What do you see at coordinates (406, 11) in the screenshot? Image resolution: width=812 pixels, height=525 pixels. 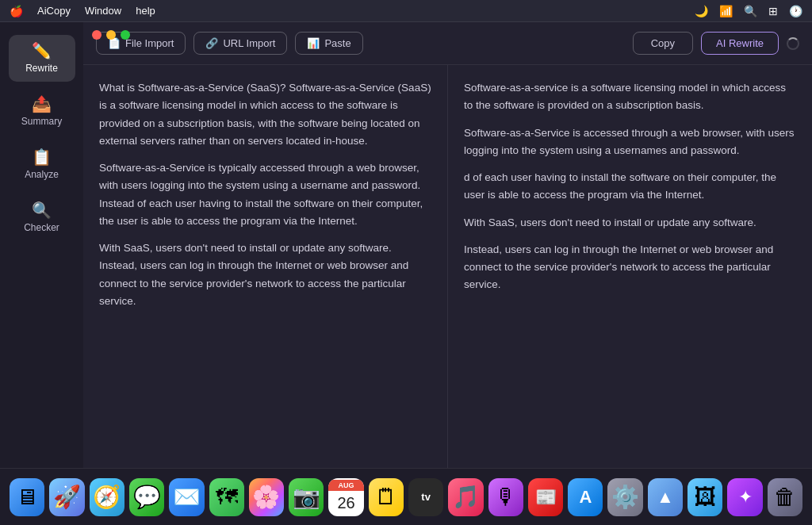 I see `menubar: 🍎 AiCopy Window help 🌙 📶 🔍 ⊞ 🕐` at bounding box center [406, 11].